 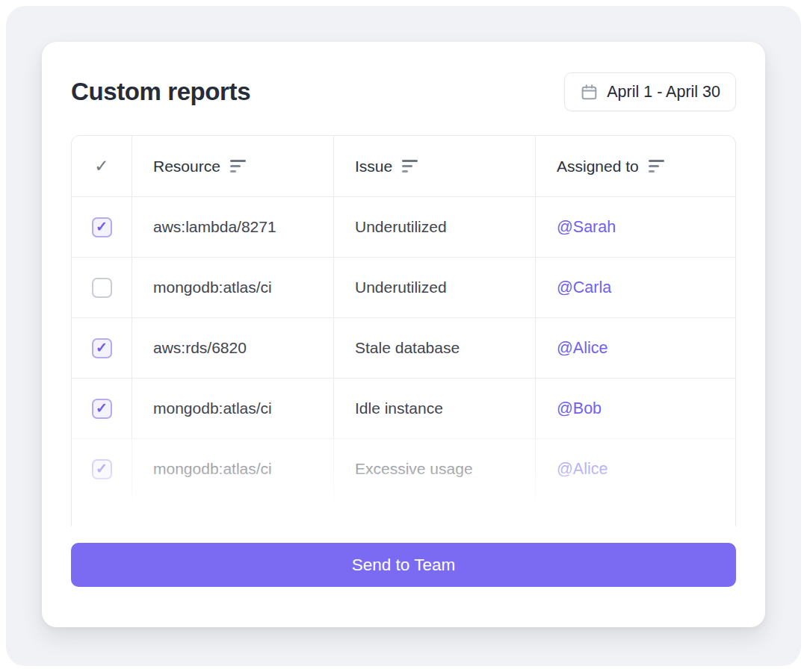 What do you see at coordinates (635, 408) in the screenshot?
I see `assigned-to-cell: @Bob` at bounding box center [635, 408].